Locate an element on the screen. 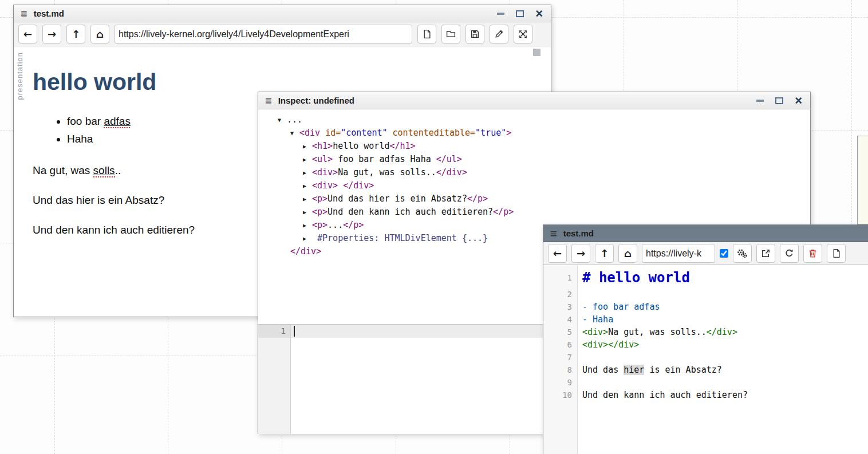  code-line: Und den kann ich auch editieren? is located at coordinates (665, 395).